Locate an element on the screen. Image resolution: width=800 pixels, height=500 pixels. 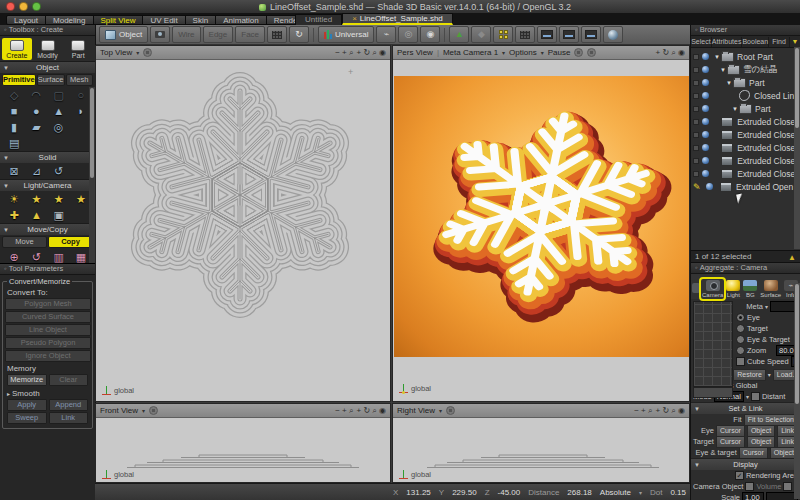
cylinder-tool-icon: ▮ is located at coordinates (14, 127).